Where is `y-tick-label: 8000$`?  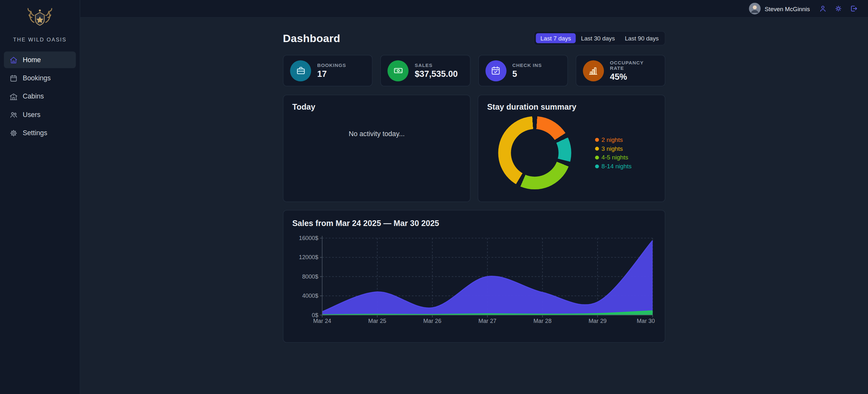
y-tick-label: 8000$ is located at coordinates (310, 276).